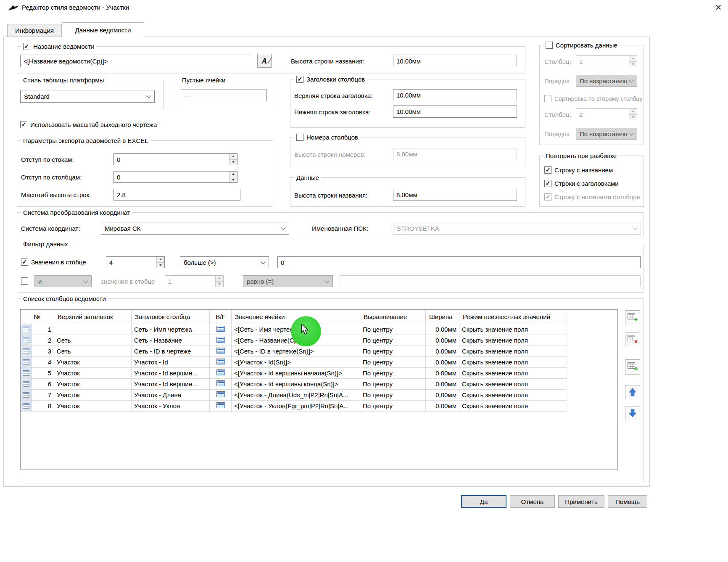 The width and height of the screenshot is (728, 562). I want to click on add-column-button, so click(633, 318).